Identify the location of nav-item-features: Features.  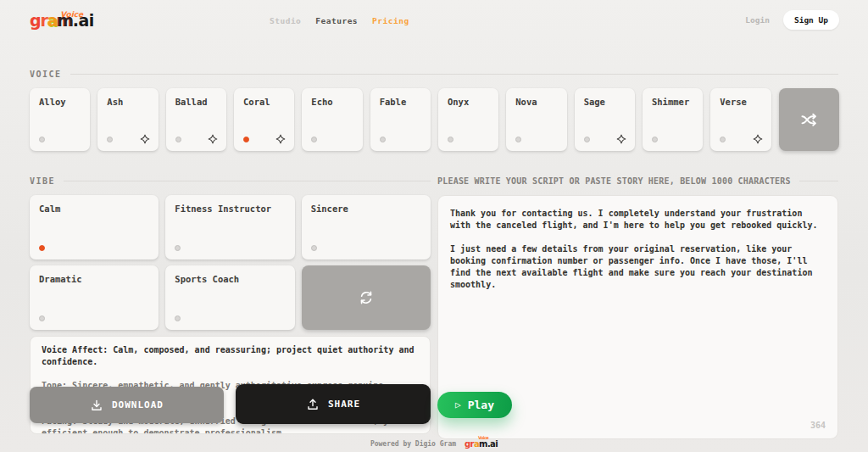
(337, 20).